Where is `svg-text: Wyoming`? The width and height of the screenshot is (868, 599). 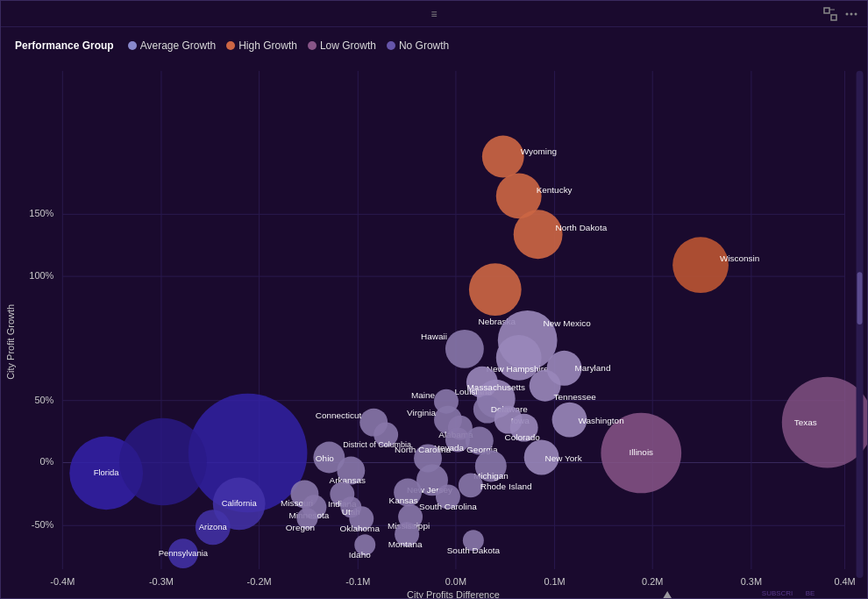 svg-text: Wyoming is located at coordinates (538, 151).